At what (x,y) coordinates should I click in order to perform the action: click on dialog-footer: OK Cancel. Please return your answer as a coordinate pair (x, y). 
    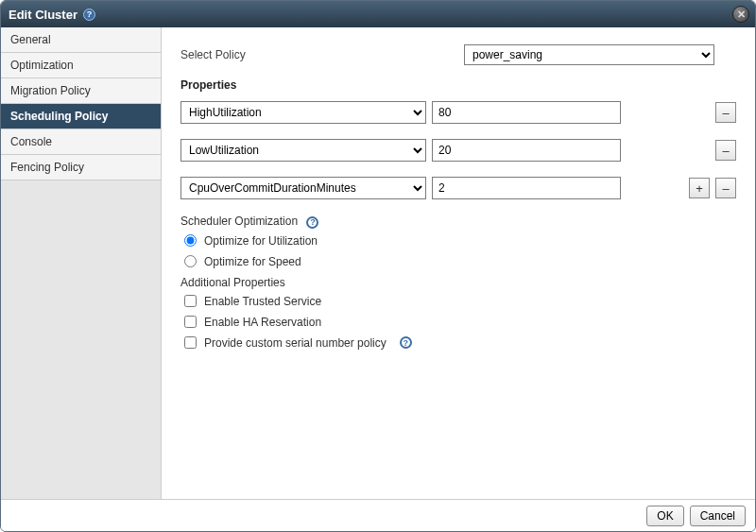
    Looking at the image, I should click on (378, 515).